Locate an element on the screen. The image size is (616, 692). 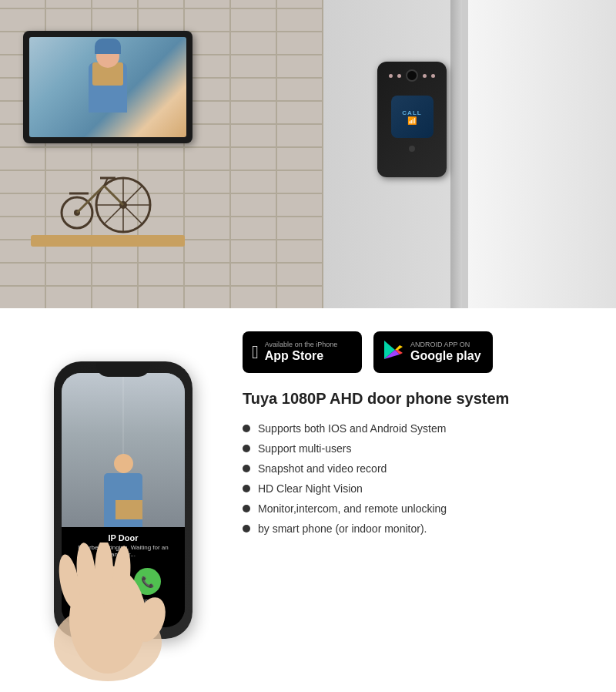
feature-text-6: by smart phone (or indoor monitor). is located at coordinates (342, 529).